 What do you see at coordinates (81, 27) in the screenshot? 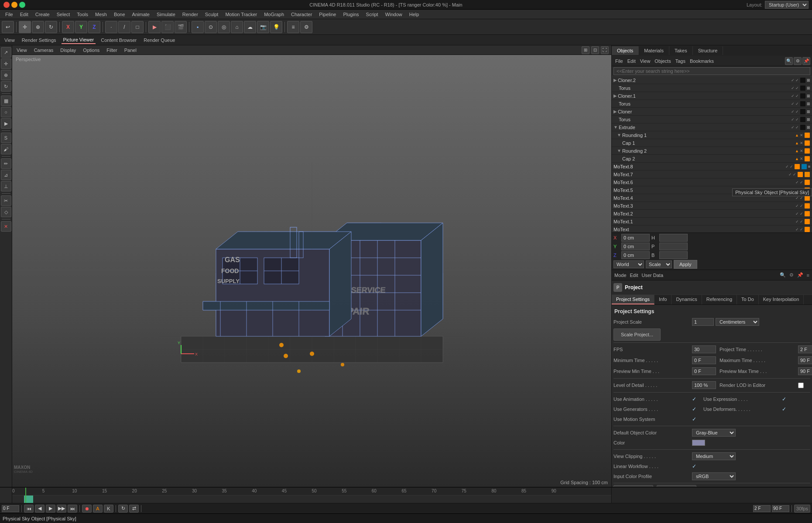
I see `y-axis-btn: Y` at bounding box center [81, 27].